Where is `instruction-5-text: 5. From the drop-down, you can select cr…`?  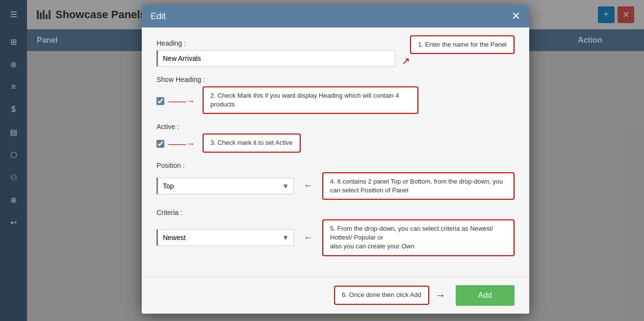
instruction-5-text: 5. From the drop-down, you can select cr… is located at coordinates (412, 238).